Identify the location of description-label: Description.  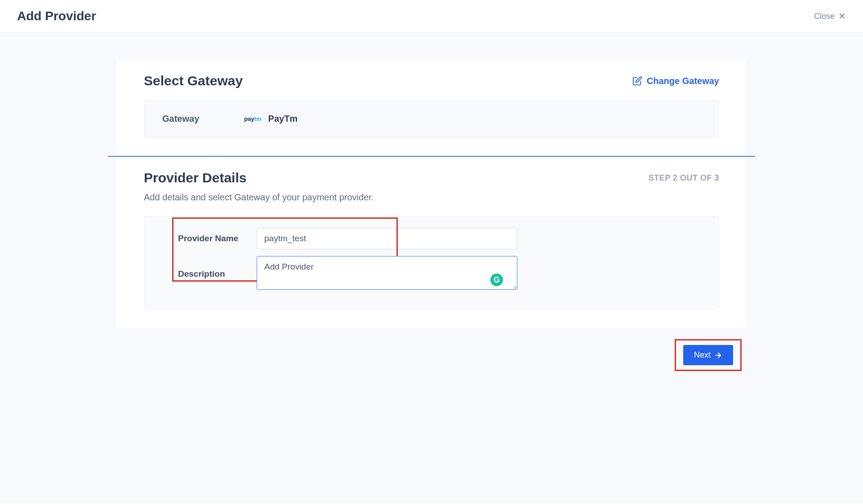
(209, 274).